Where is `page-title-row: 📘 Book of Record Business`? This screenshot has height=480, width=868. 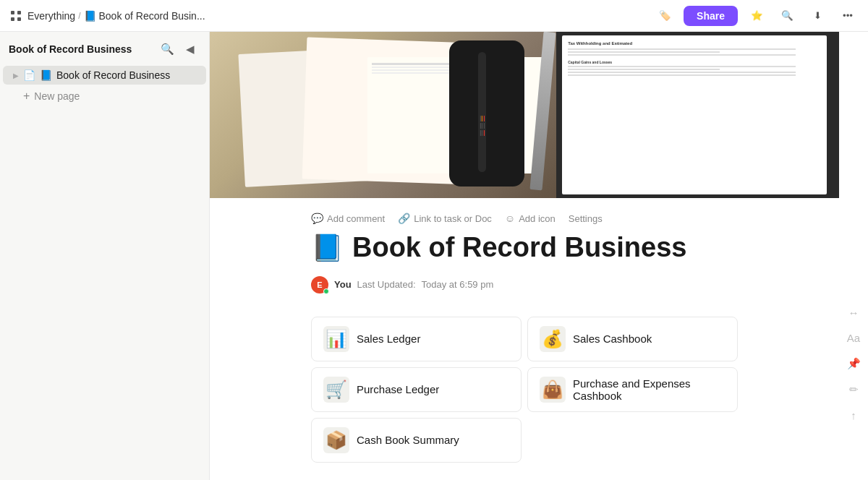 page-title-row: 📘 Book of Record Business is located at coordinates (524, 248).